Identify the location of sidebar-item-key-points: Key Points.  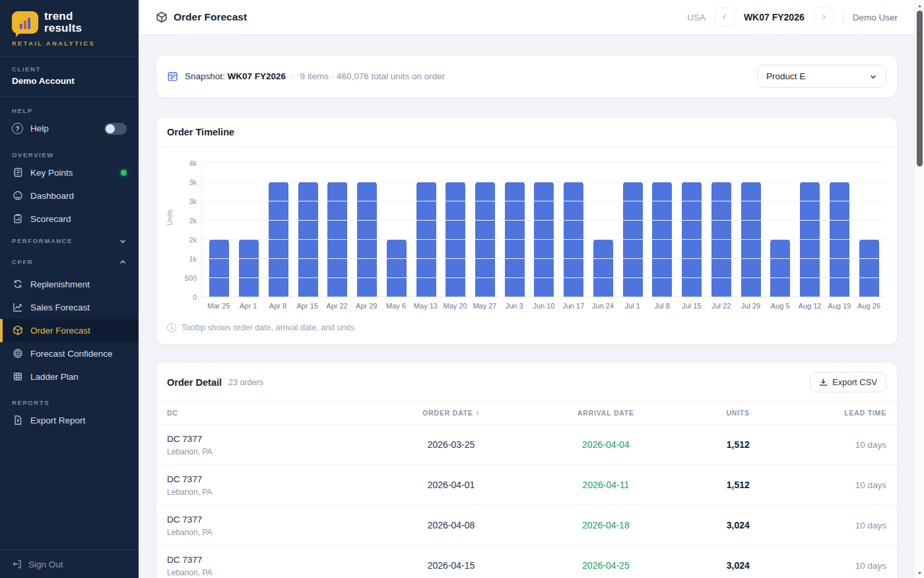
(69, 173).